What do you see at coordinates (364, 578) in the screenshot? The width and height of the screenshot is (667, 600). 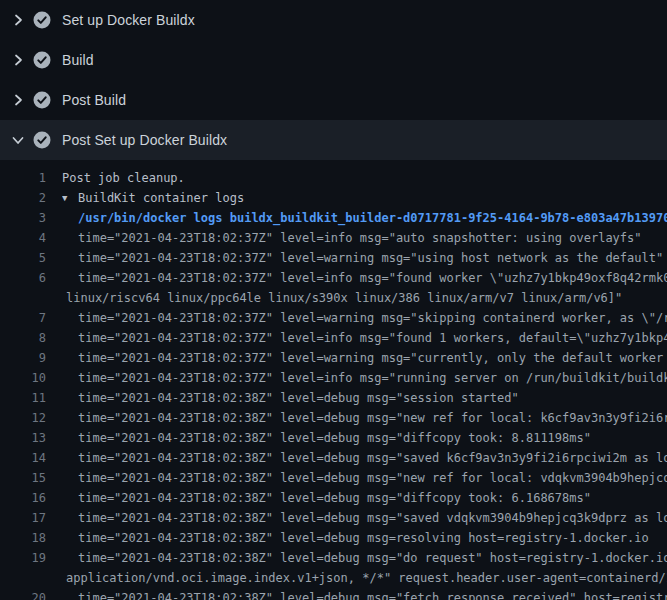 I see `log-line-text: application/vnd.oci.image.index.v1+json,…` at bounding box center [364, 578].